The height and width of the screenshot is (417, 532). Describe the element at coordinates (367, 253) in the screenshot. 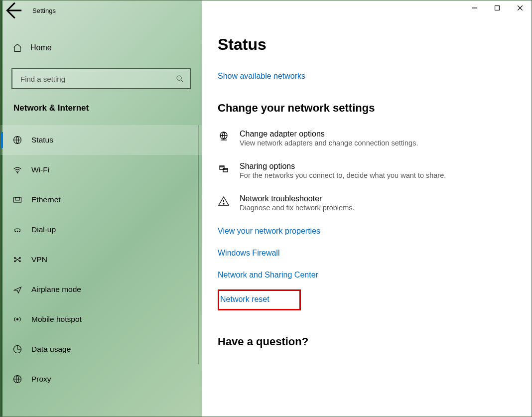

I see `link-windows-firewall: Windows Firewall` at that location.